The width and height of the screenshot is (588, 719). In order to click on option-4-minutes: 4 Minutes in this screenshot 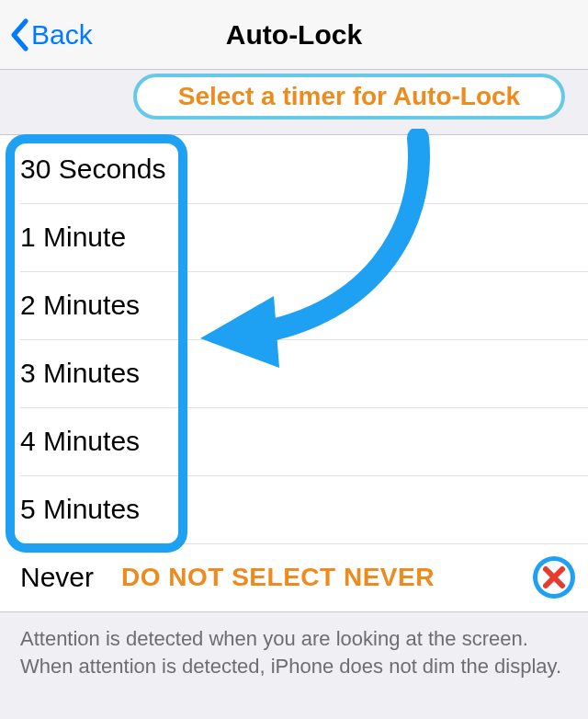, I will do `click(294, 441)`.